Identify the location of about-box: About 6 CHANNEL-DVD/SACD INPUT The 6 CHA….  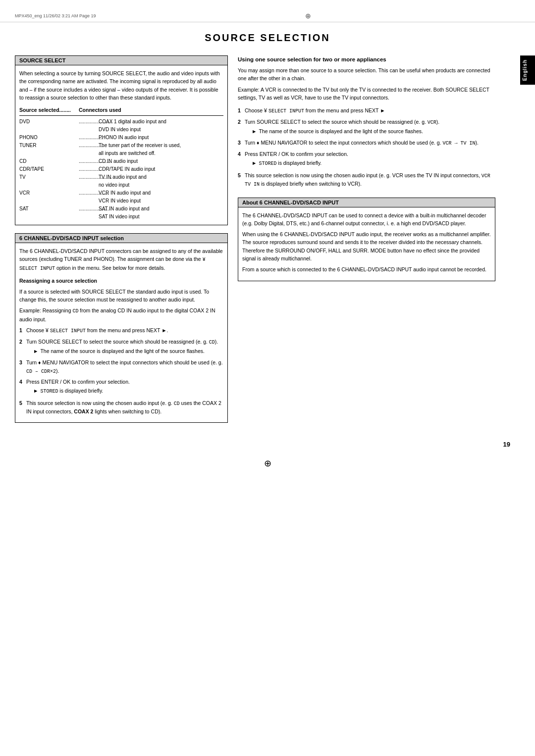
(367, 240).